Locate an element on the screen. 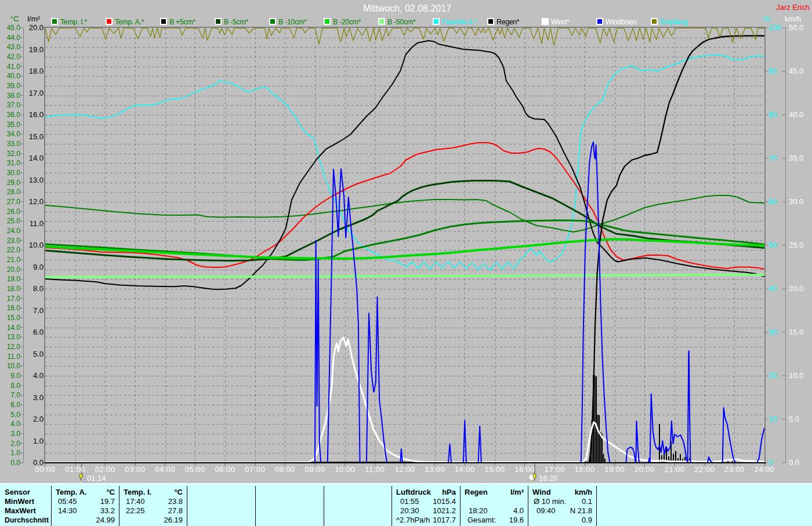  svg-text: 23.8 is located at coordinates (175, 501).